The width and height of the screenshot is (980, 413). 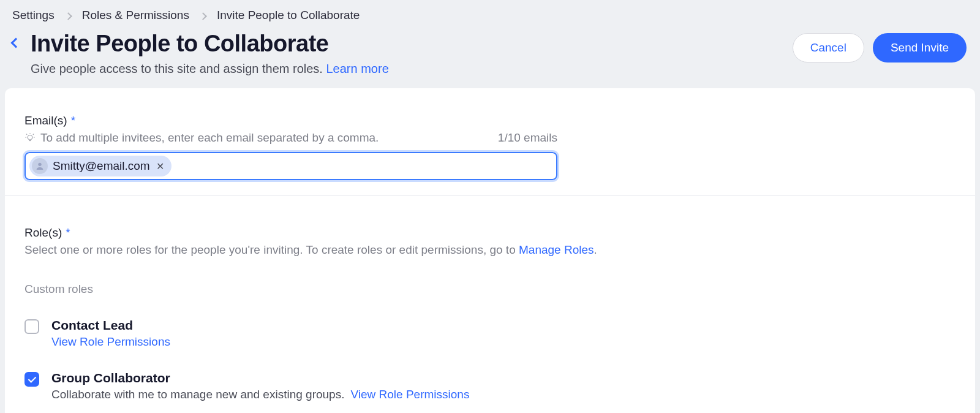 I want to click on breadcrumb-current: Invite People to Collaborate, so click(x=288, y=15).